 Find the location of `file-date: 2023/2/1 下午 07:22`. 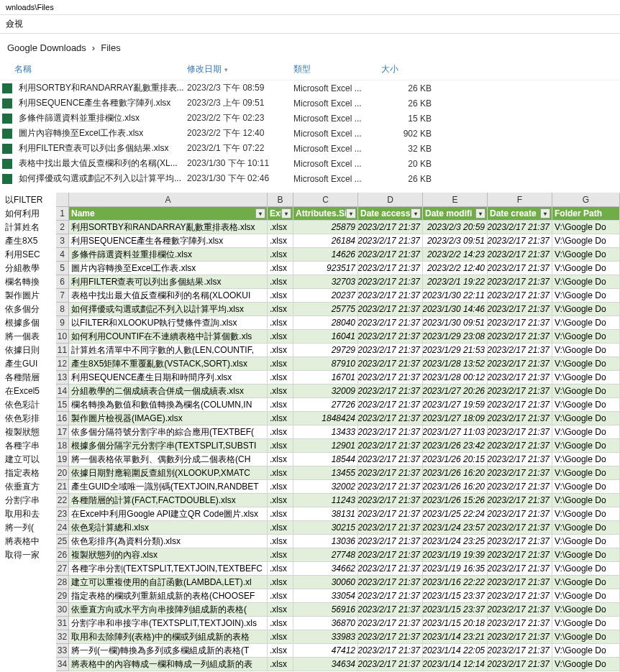

file-date: 2023/2/1 下午 07:22 is located at coordinates (240, 148).